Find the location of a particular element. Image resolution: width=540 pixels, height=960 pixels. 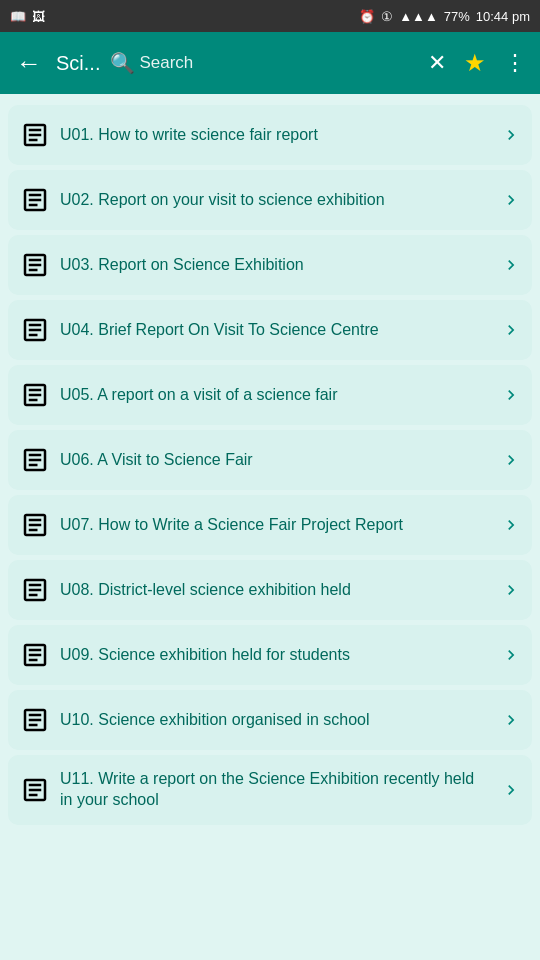

list-item: U07. How to Write a Science Fair Project… is located at coordinates (270, 525).